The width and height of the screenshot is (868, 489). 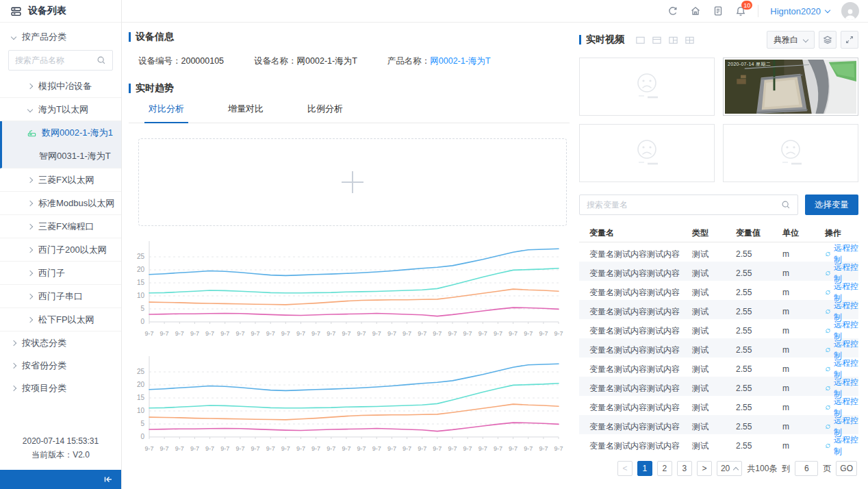 I want to click on avatar, so click(x=850, y=11).